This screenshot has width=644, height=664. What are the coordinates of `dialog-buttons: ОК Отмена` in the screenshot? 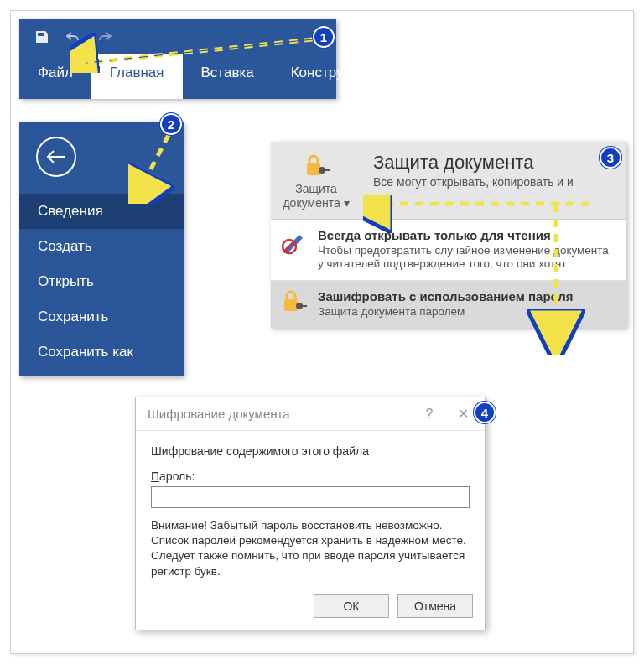 It's located at (310, 604).